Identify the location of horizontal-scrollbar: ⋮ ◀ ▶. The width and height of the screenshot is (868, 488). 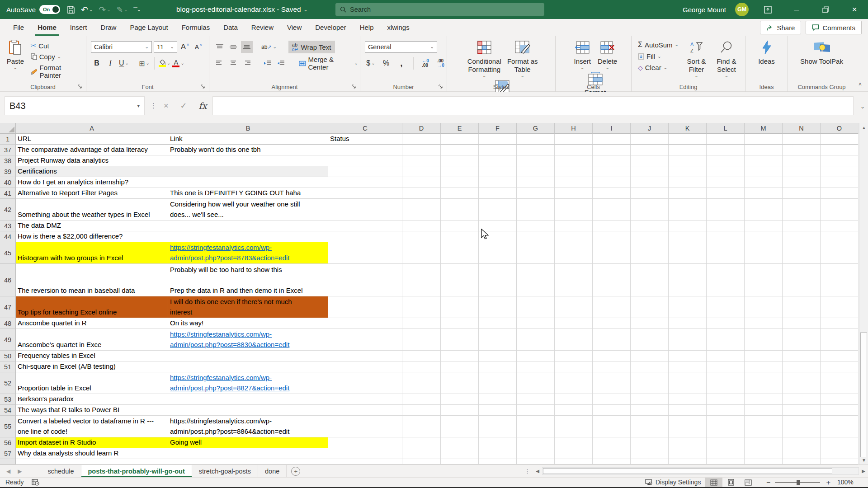
(696, 471).